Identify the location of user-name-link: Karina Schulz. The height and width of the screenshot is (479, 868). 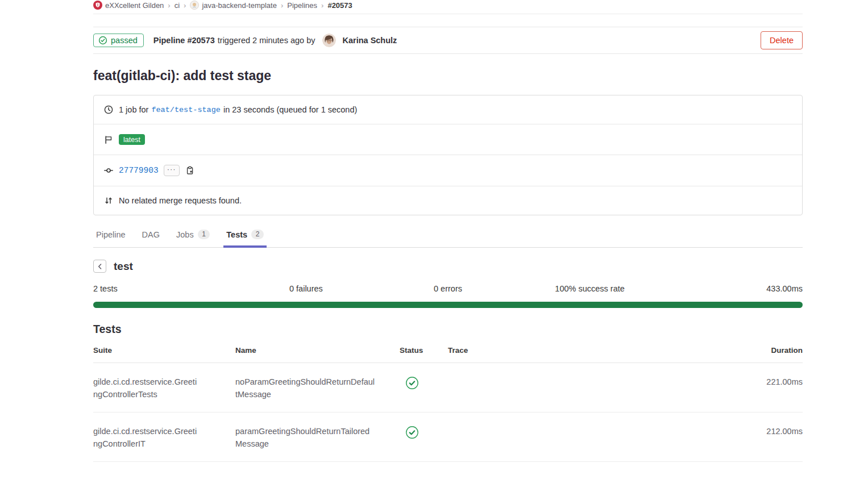
(369, 40).